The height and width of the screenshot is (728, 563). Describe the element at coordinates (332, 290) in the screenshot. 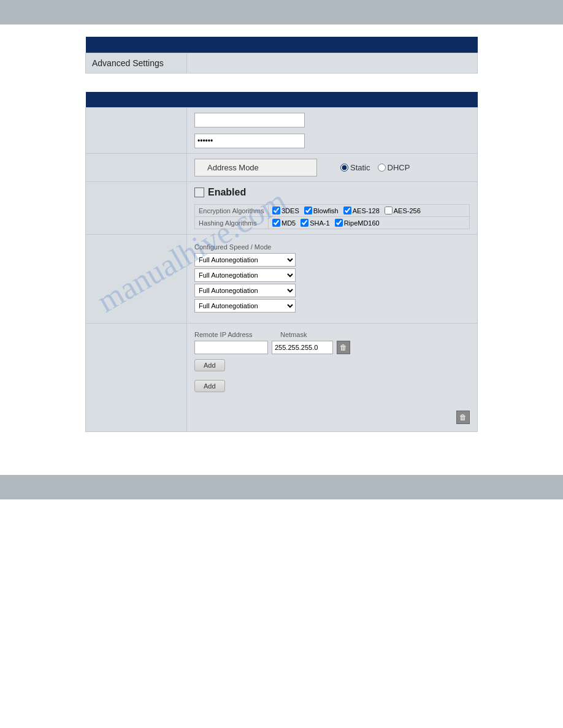

I see `speed-row-3: Full Autonegotiation 10 Mbps Half` at that location.